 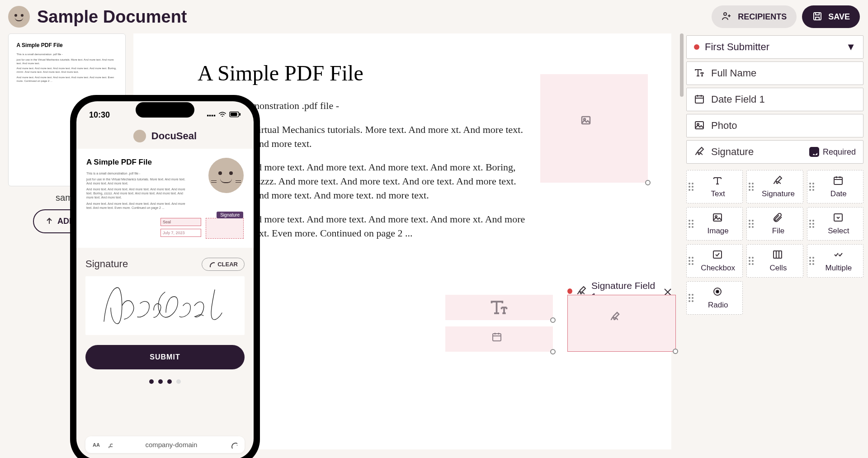 What do you see at coordinates (165, 306) in the screenshot?
I see `handwritten-signature` at bounding box center [165, 306].